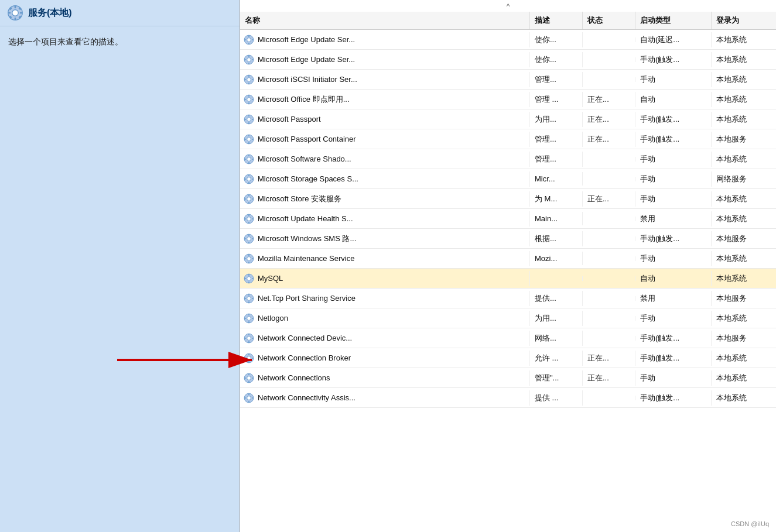 The width and height of the screenshot is (776, 532). Describe the element at coordinates (674, 20) in the screenshot. I see `col-header-startup: 启动类型` at that location.